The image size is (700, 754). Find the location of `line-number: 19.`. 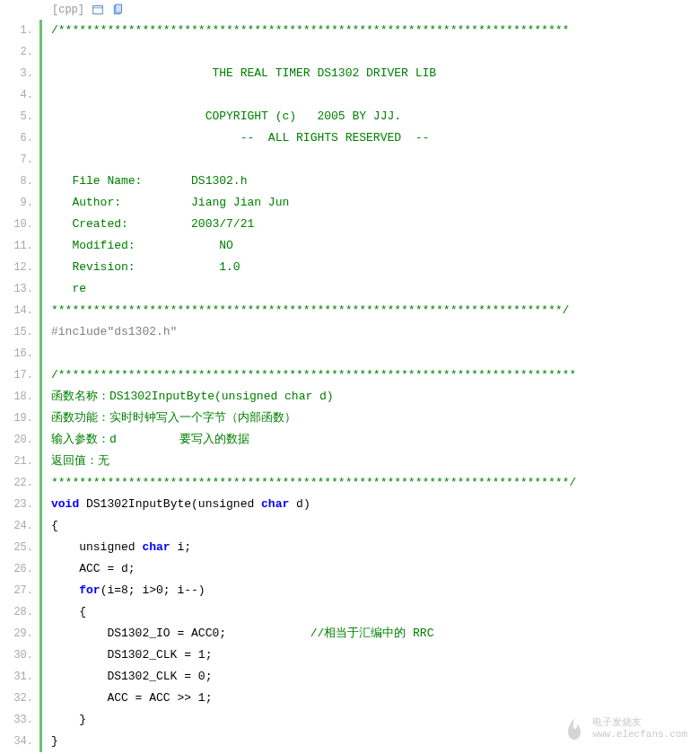

line-number: 19. is located at coordinates (16, 418).